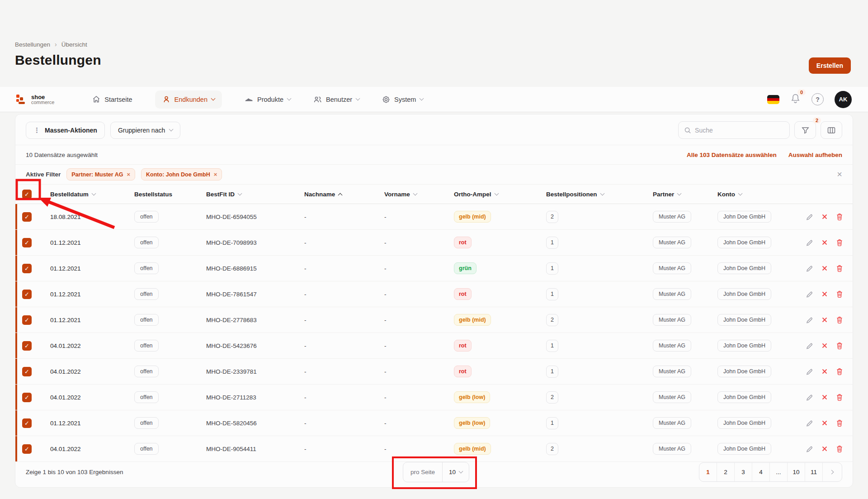 This screenshot has width=868, height=499. Describe the element at coordinates (65, 130) in the screenshot. I see `bulk-actions-button: ⋮ Massen-Aktionen` at that location.